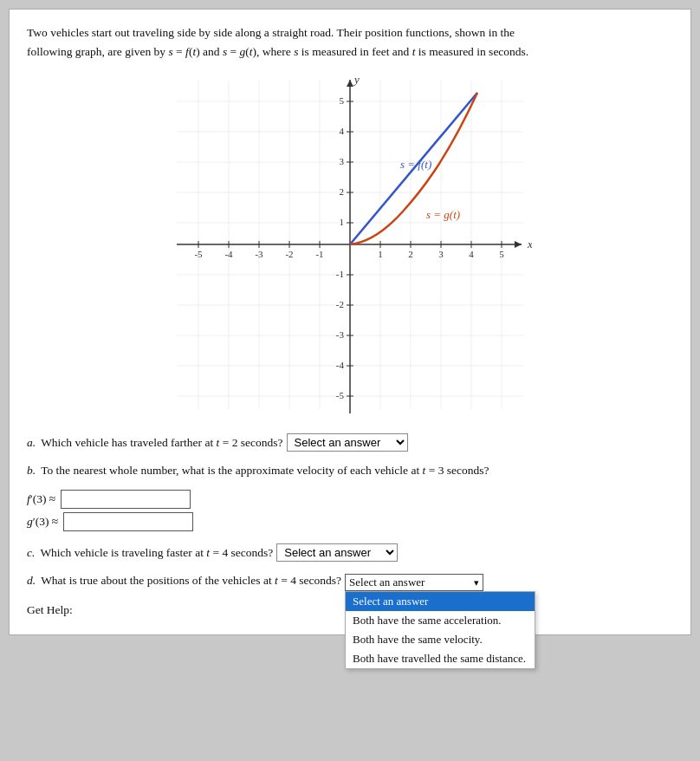 This screenshot has width=700, height=761. Describe the element at coordinates (277, 52) in the screenshot. I see `problem-line2: following graph, are given by s = f(t) a…` at that location.